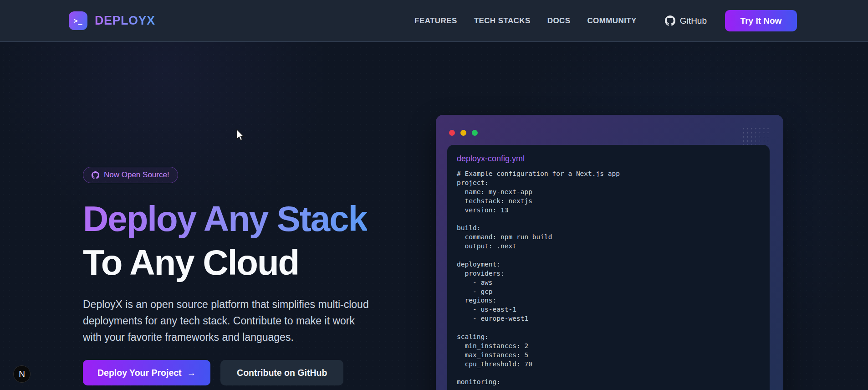  What do you see at coordinates (139, 373) in the screenshot?
I see `deploy-project-label: Deploy Your Project` at bounding box center [139, 373].